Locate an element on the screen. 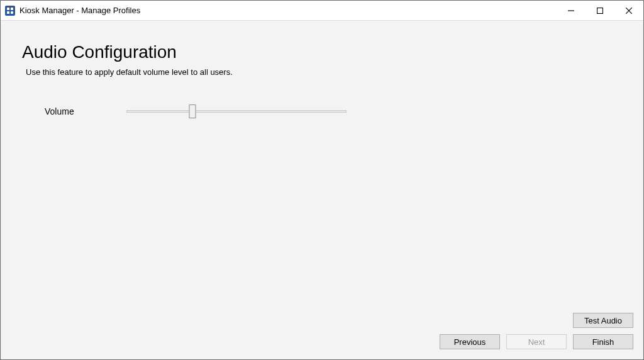 This screenshot has height=360, width=644. volume-row: Volume is located at coordinates (333, 111).